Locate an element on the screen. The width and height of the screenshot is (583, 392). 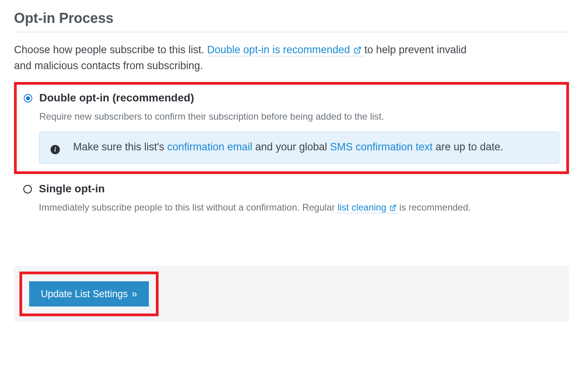
single-desc-link-text: list cleaning is located at coordinates (361, 207).